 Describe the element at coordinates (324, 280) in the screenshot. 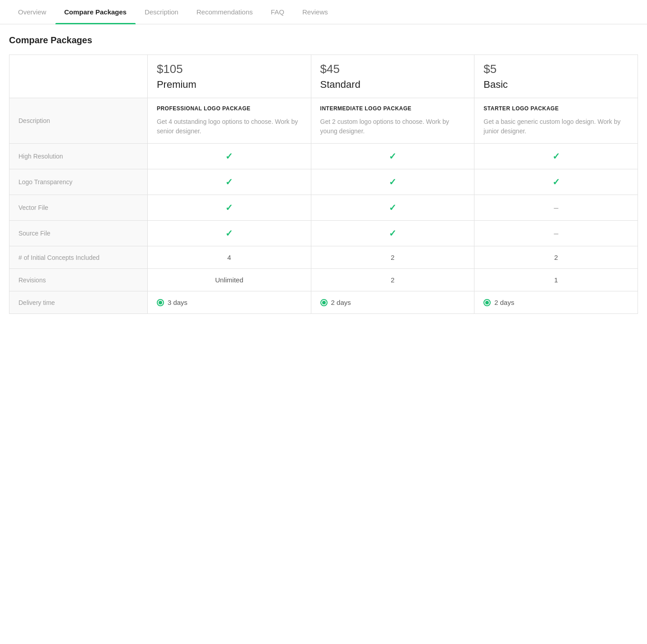

I see `revisions-row: Revisions Unlimited 2 1` at that location.